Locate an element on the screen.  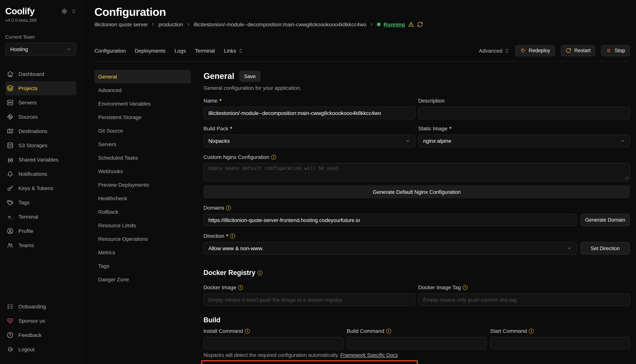
sidebar-item-destinations: Destinations is located at coordinates (41, 131).